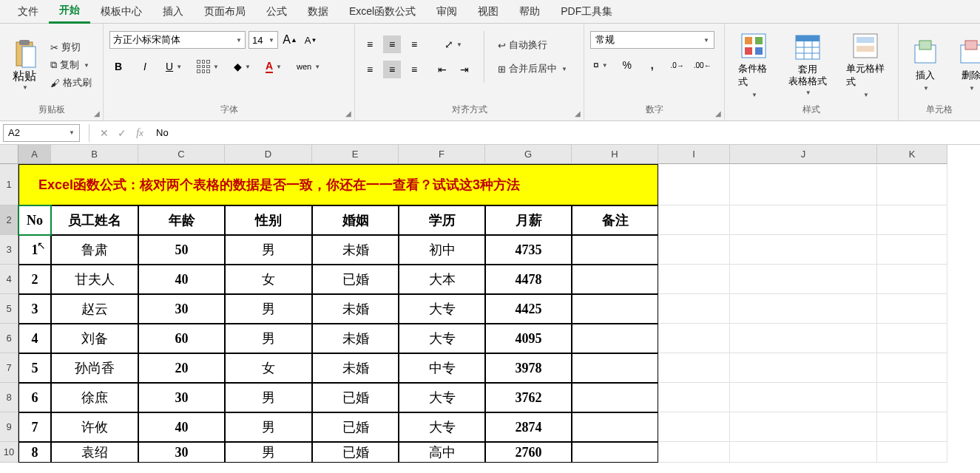 Image resolution: width=980 pixels, height=473 pixels. What do you see at coordinates (95, 279) in the screenshot?
I see `data-cell: 甘夫人` at bounding box center [95, 279].